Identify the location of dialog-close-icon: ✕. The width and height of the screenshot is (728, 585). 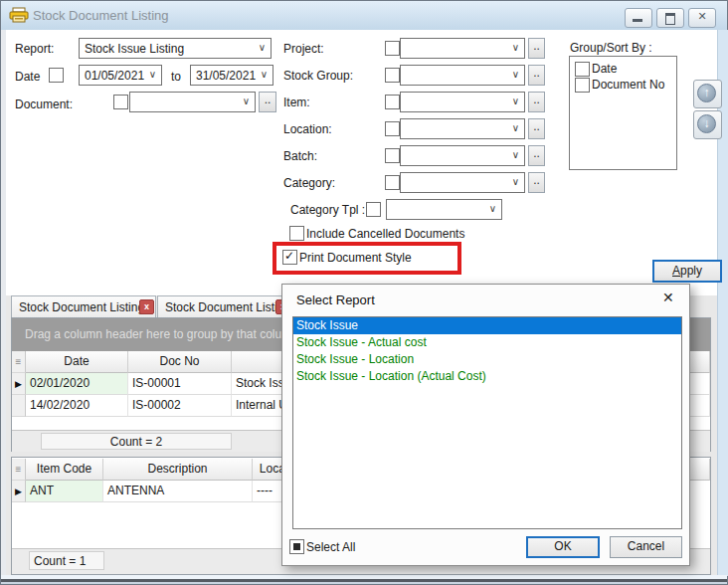
(668, 297).